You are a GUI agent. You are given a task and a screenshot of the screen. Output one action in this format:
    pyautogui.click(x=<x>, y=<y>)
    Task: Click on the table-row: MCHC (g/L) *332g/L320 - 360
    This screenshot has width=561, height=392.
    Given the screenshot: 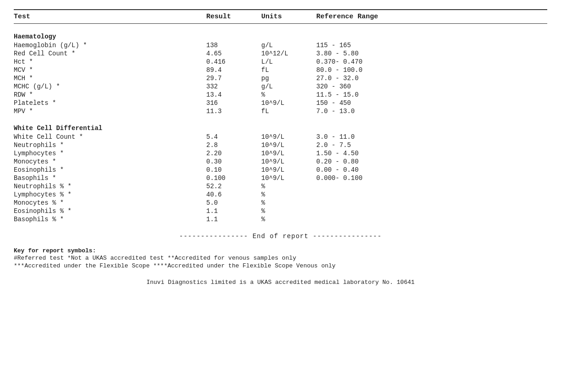 What is the action you would take?
    pyautogui.click(x=280, y=87)
    